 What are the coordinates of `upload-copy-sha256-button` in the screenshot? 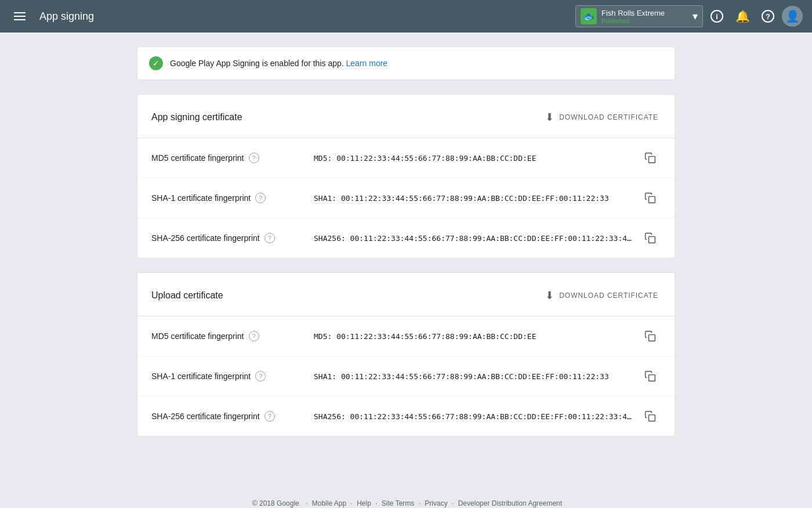 It's located at (650, 416).